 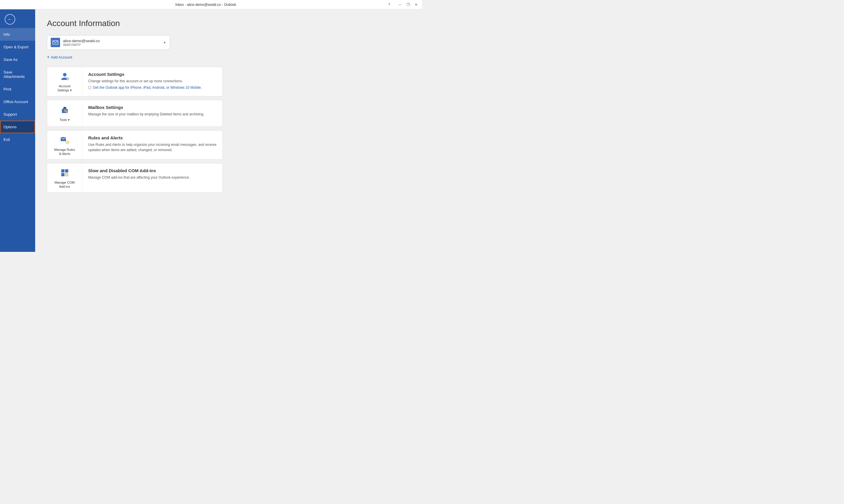 I want to click on manage-com-icon, so click(x=65, y=173).